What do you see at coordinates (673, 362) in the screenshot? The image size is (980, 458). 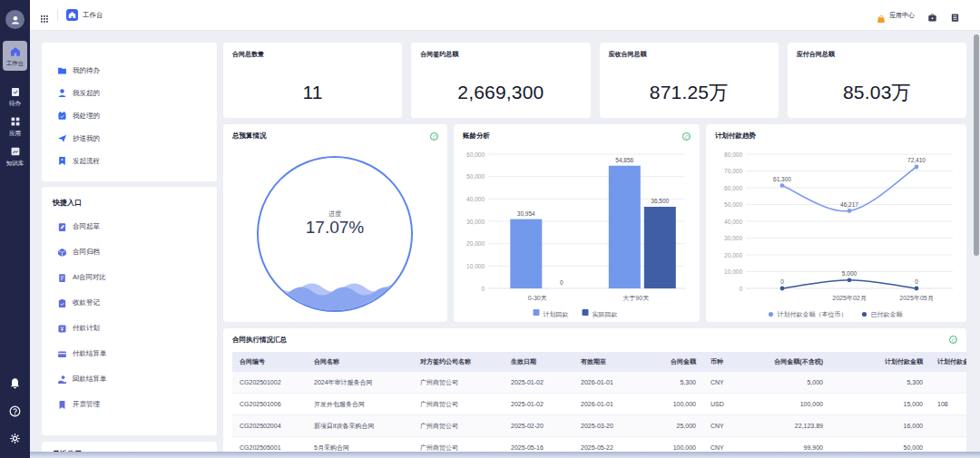 I see `column-header: 合同金额` at bounding box center [673, 362].